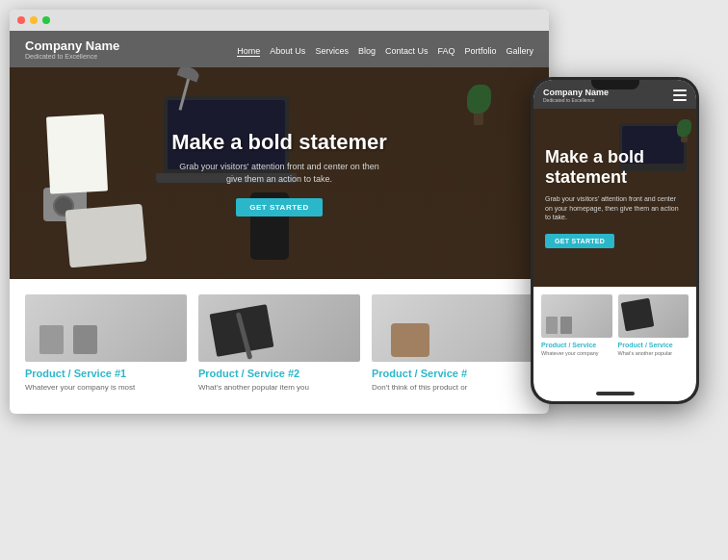 The width and height of the screenshot is (728, 560). I want to click on nav-item-services: Services, so click(331, 49).